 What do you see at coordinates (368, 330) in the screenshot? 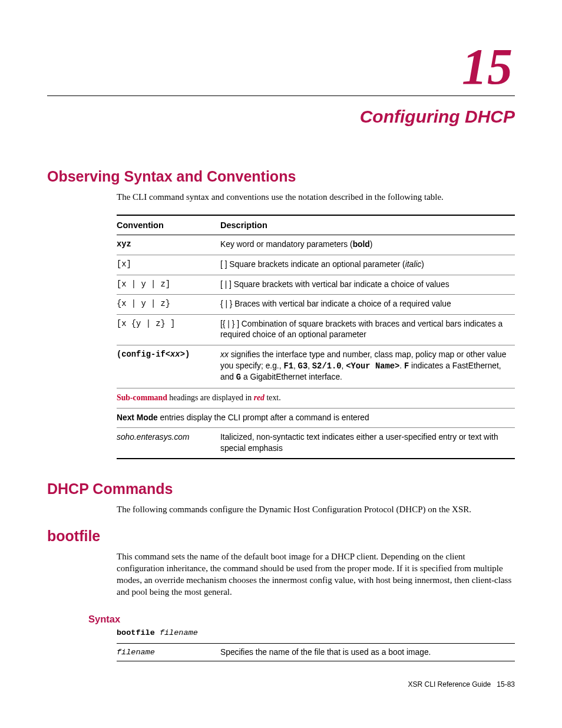
I see `desc-cell: [{ | } ] Combination of square brackets …` at bounding box center [368, 330].